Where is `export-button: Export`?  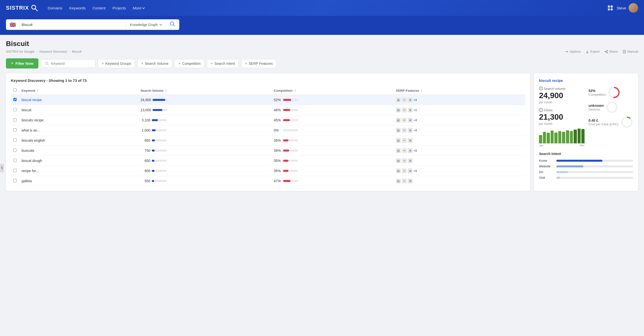 export-button: Export is located at coordinates (592, 51).